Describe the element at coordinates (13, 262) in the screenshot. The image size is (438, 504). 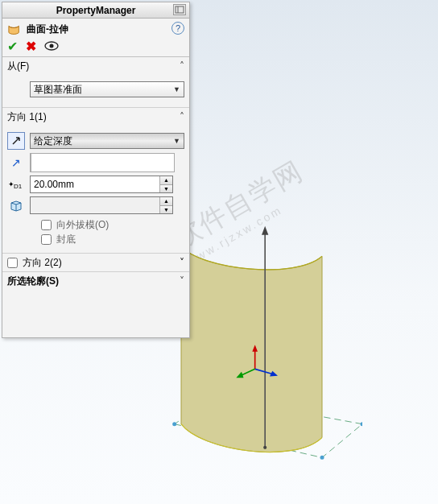
I see `direction2-checkbox` at that location.